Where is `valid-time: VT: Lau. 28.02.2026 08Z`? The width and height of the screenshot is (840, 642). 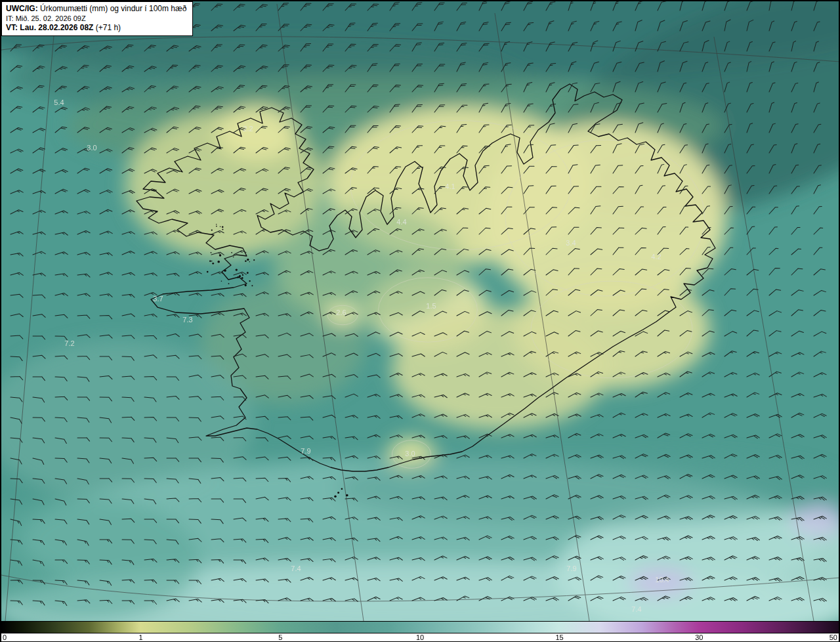 valid-time: VT: Lau. 28.02.2026 08Z is located at coordinates (50, 28).